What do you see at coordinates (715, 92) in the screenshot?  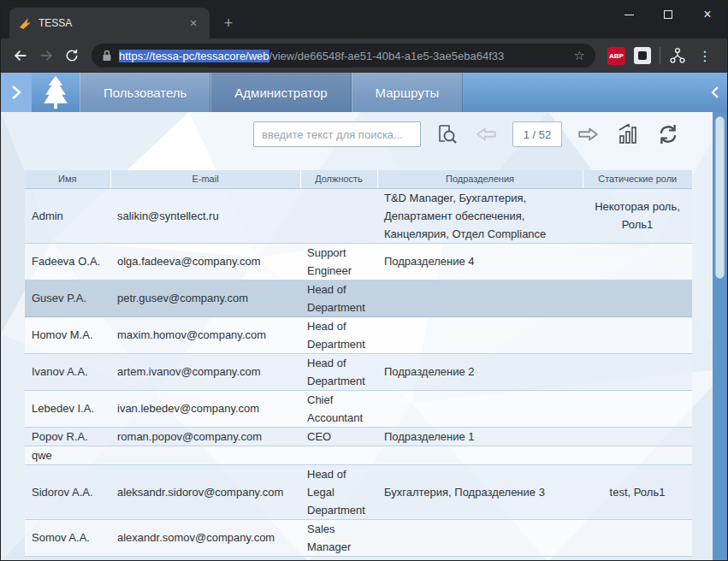 I see `collapse-panel-button` at bounding box center [715, 92].